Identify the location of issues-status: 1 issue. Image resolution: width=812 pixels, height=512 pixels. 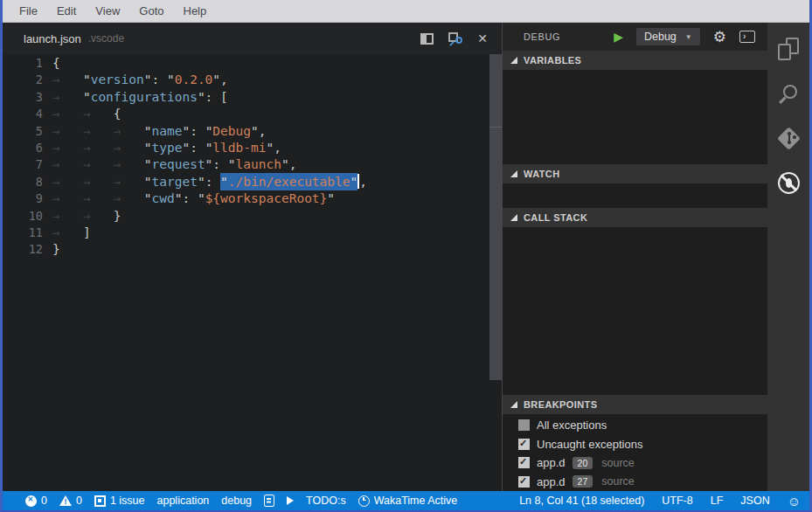
(120, 501).